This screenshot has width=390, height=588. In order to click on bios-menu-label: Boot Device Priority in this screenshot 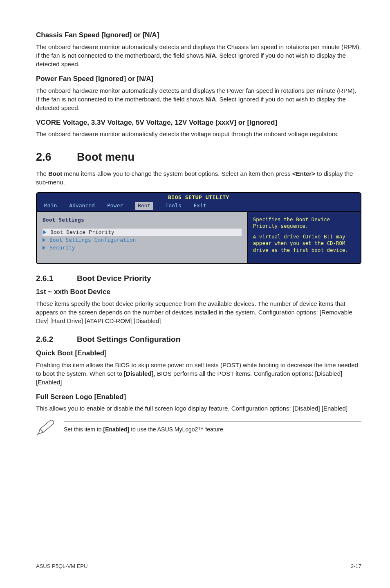, I will do `click(83, 232)`.